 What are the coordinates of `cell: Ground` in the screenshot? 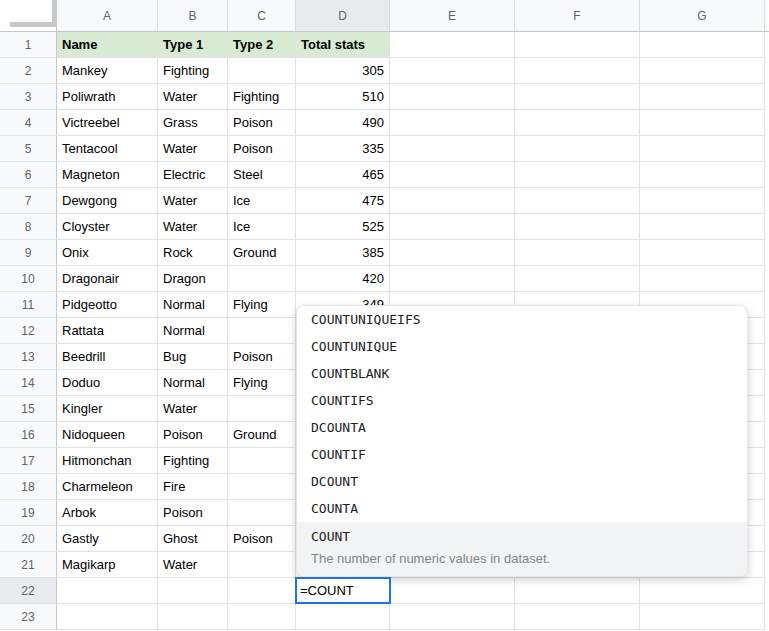 It's located at (262, 435).